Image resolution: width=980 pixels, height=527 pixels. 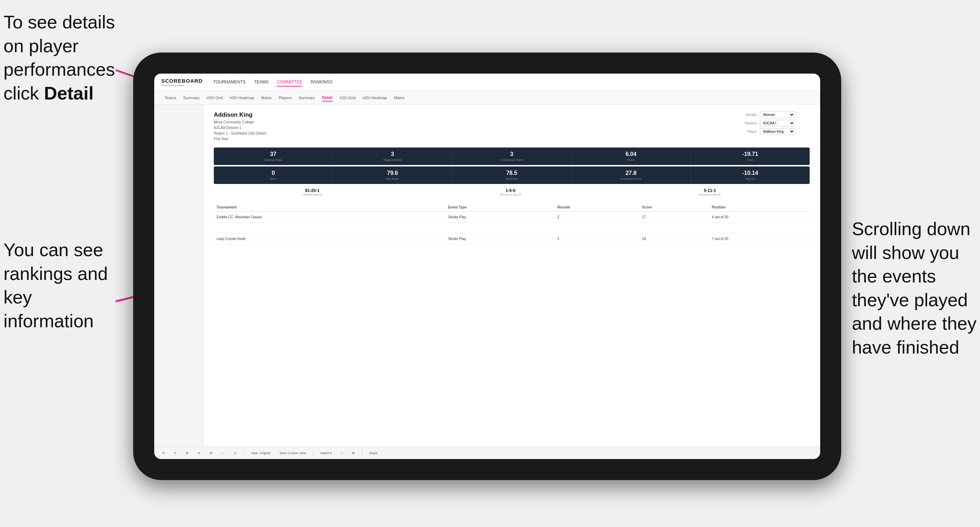 What do you see at coordinates (187, 453) in the screenshot?
I see `zoom-in-button: ⊕` at bounding box center [187, 453].